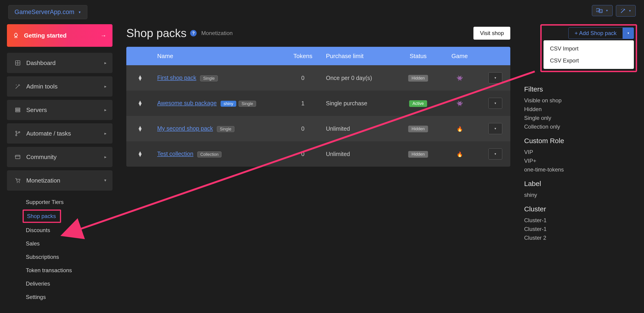 This screenshot has height=313, width=644. Describe the element at coordinates (60, 63) in the screenshot. I see `nav-dashboard: Dashboard ▸` at that location.